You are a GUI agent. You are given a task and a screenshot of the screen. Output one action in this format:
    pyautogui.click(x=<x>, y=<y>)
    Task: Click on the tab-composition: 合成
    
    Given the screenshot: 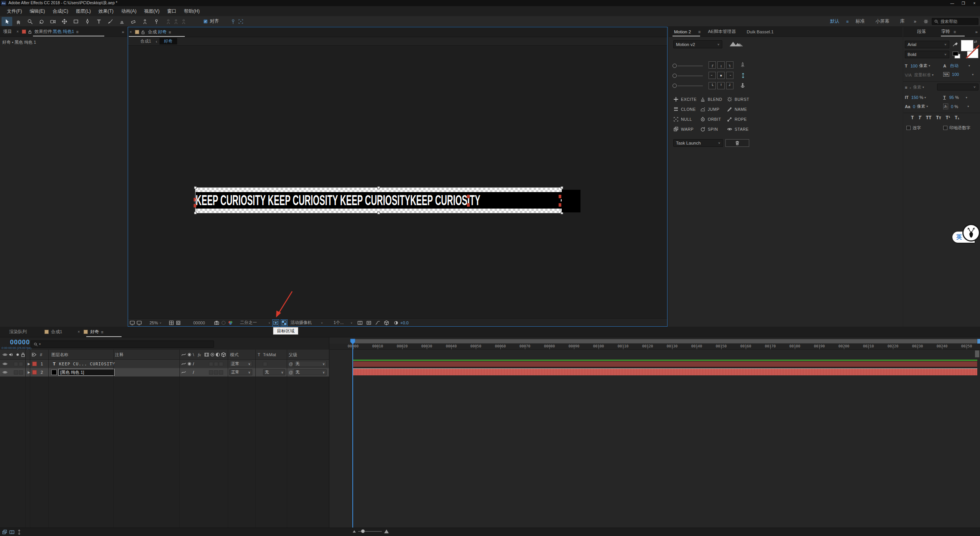 What is the action you would take?
    pyautogui.click(x=152, y=32)
    